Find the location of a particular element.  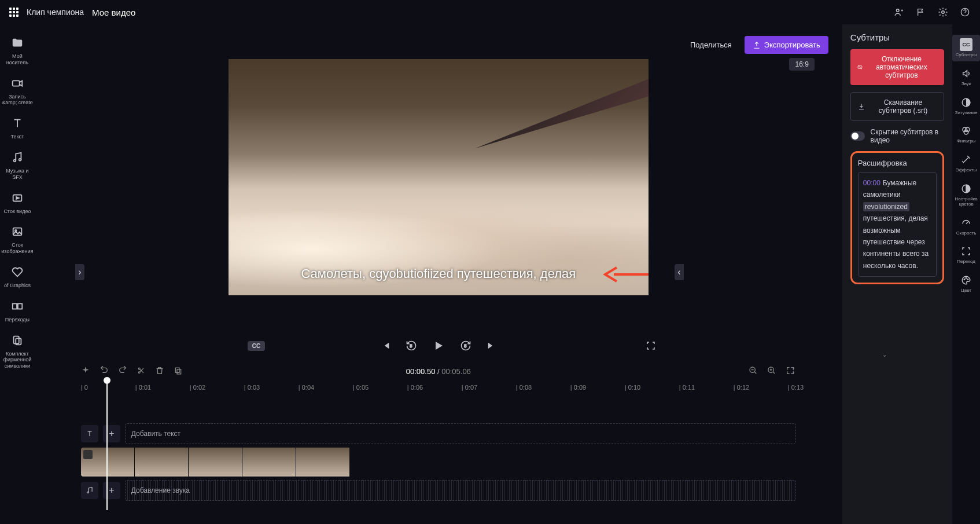

top-bar: Клип чемпиона Мое видео is located at coordinates (490, 12).